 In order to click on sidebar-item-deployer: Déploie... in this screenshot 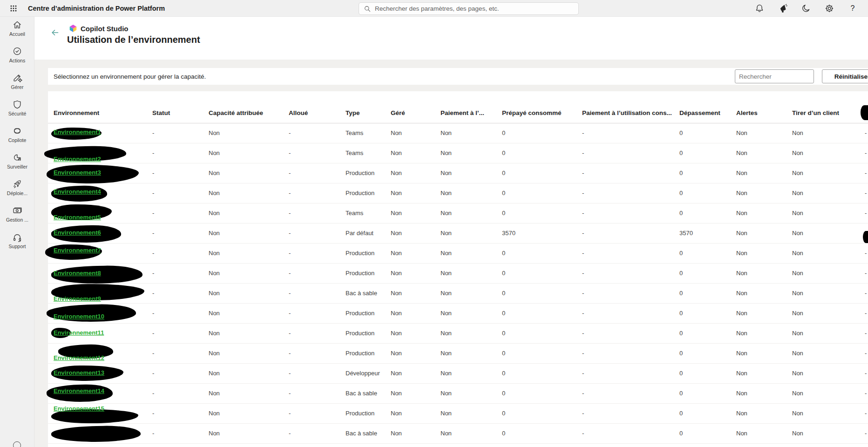, I will do `click(17, 189)`.